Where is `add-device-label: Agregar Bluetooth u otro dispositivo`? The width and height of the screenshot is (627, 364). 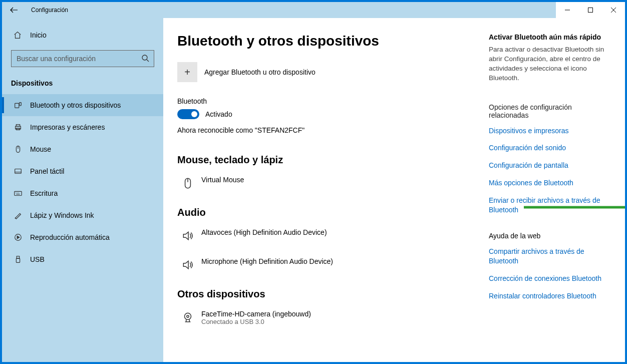
add-device-label: Agregar Bluetooth u otro dispositivo is located at coordinates (260, 72).